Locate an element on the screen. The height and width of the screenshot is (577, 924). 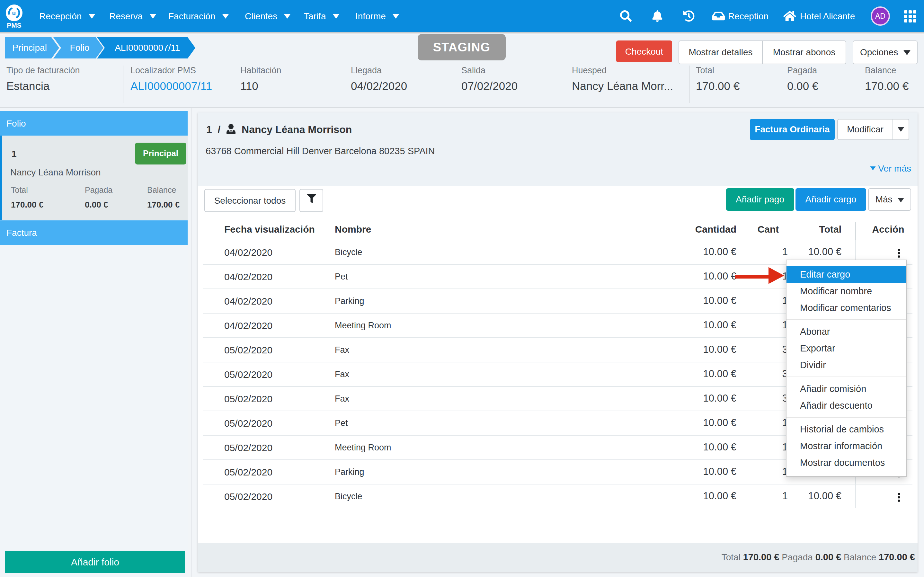
svg-text: u is located at coordinates (14, 13).